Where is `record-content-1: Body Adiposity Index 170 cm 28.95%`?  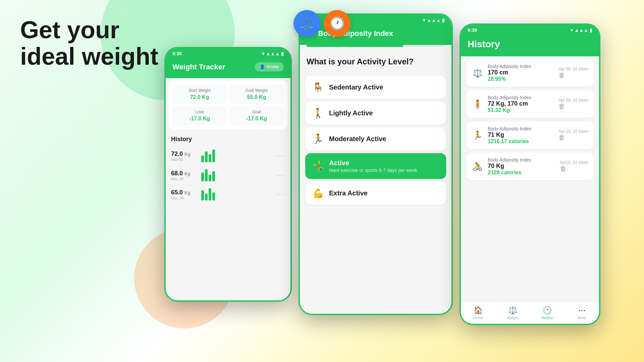 record-content-1: Body Adiposity Index 170 cm 28.95% is located at coordinates (521, 73).